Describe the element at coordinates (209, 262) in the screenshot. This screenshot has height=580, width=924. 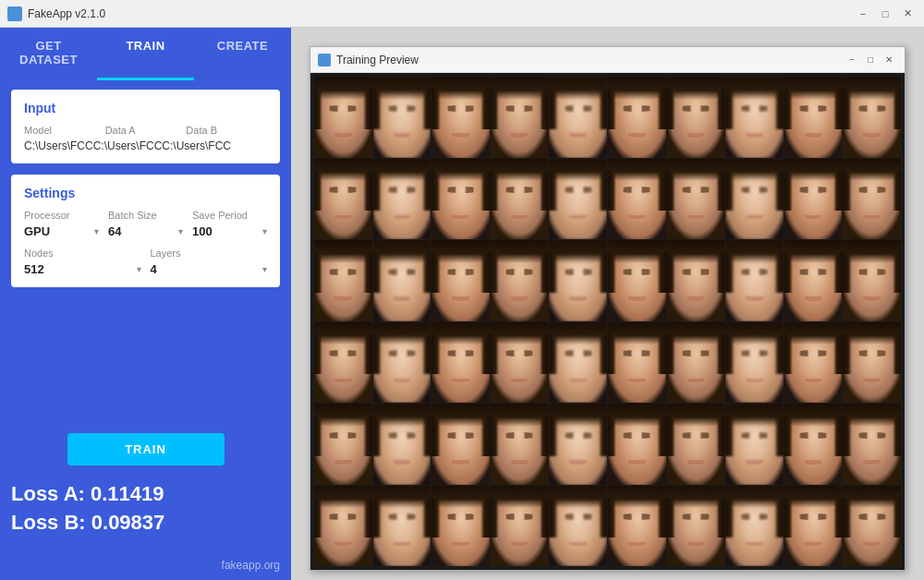
I see `layers-setting: Layers 4 ▾` at that location.